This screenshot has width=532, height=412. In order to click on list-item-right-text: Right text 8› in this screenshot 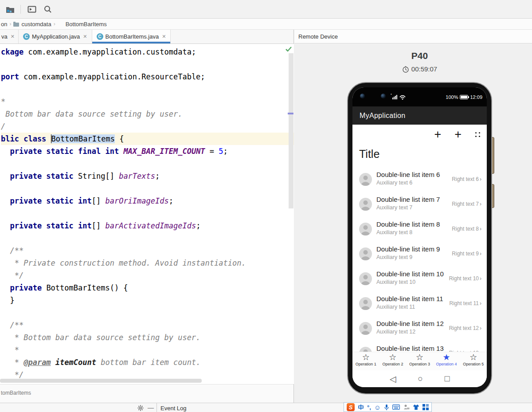, I will do `click(466, 229)`.